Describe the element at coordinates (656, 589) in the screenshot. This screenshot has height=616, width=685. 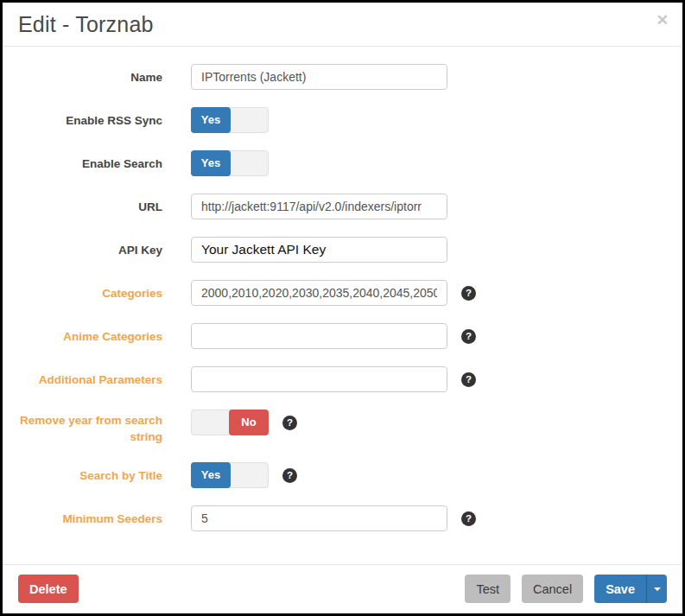
I see `save-dropdown-button` at that location.